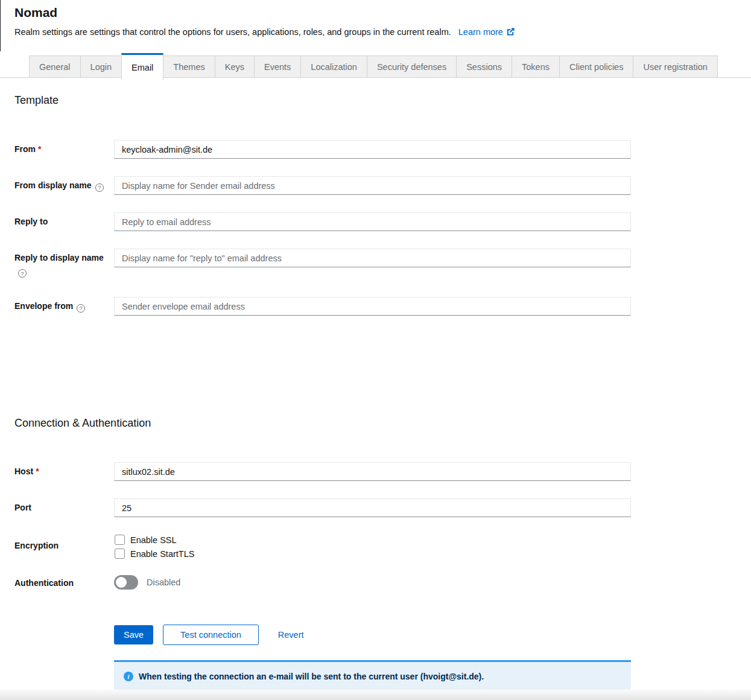 This screenshot has height=700, width=751. I want to click on revert-button: Revert, so click(291, 635).